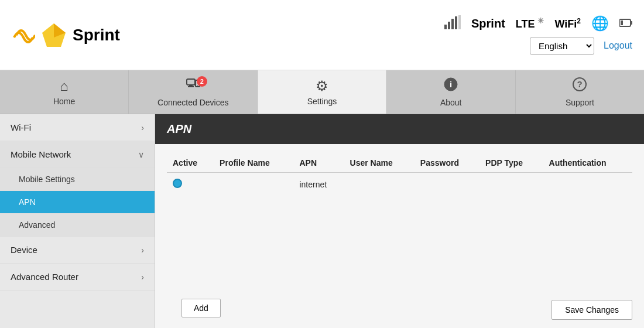 This screenshot has height=328, width=644. What do you see at coordinates (580, 86) in the screenshot?
I see `support-icon: ?` at bounding box center [580, 86].